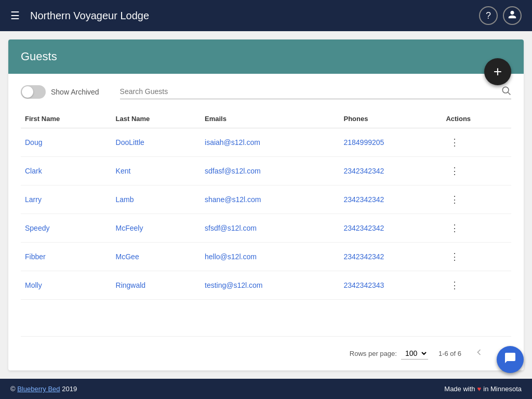 The width and height of the screenshot is (532, 399). Describe the element at coordinates (266, 119) in the screenshot. I see `table-header-row: First Name Last Name Emails Phones Actio…` at that location.